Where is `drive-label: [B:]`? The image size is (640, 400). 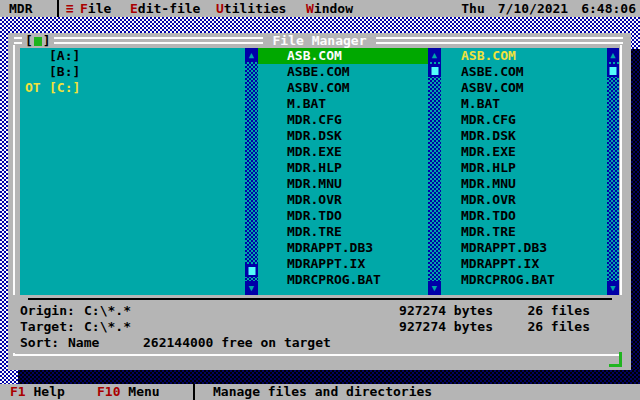
drive-label: [B:] is located at coordinates (64, 72).